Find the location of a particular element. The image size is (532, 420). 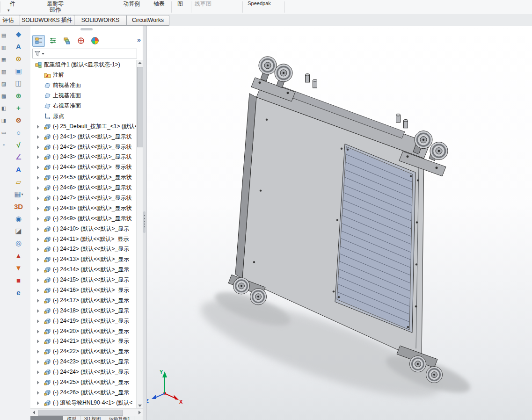

tree-item: (-) 24<7> (默认<<默认>_显示状 is located at coordinates (83, 198).